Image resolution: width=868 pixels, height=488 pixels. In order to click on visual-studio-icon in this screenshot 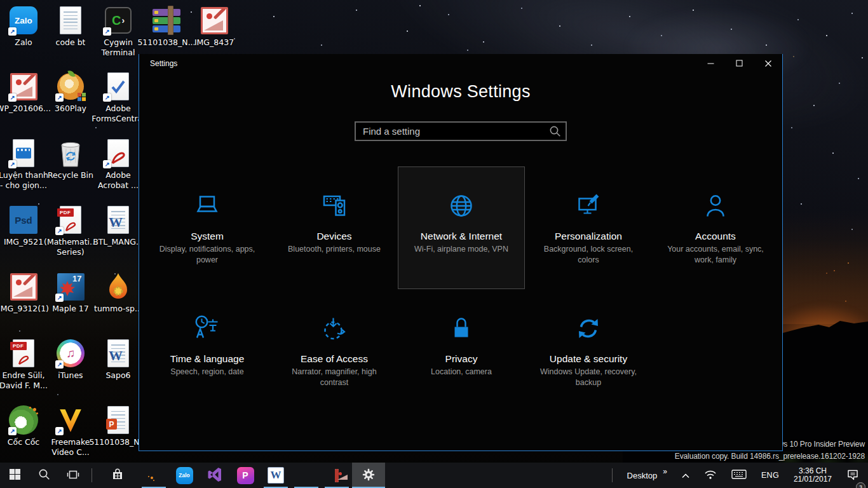, I will do `click(215, 475)`.